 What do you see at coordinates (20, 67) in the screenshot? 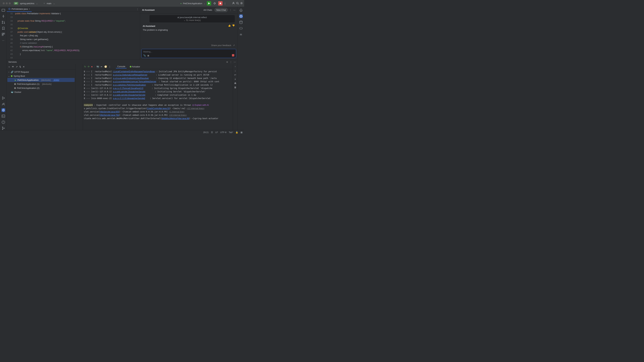
I see `collapse-icon: ⇅` at bounding box center [20, 67].